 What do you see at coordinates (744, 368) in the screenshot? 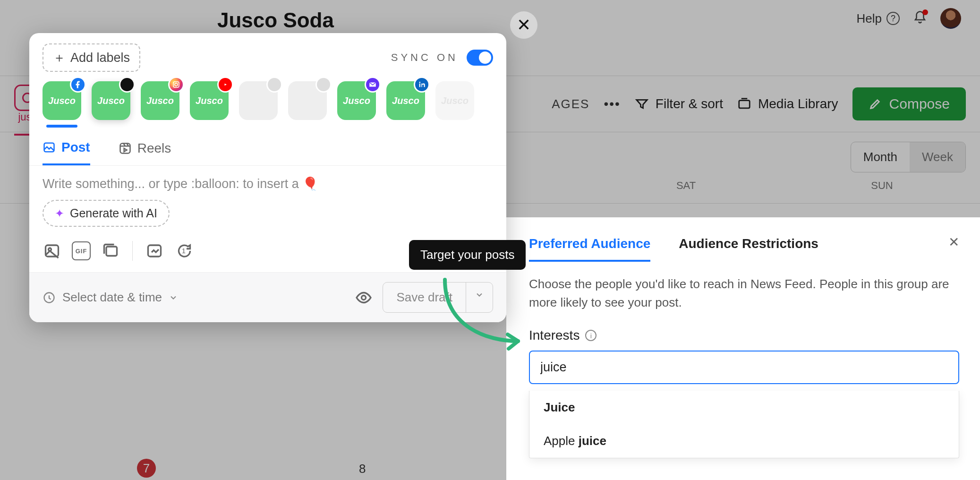
I see `interests-input` at bounding box center [744, 368].